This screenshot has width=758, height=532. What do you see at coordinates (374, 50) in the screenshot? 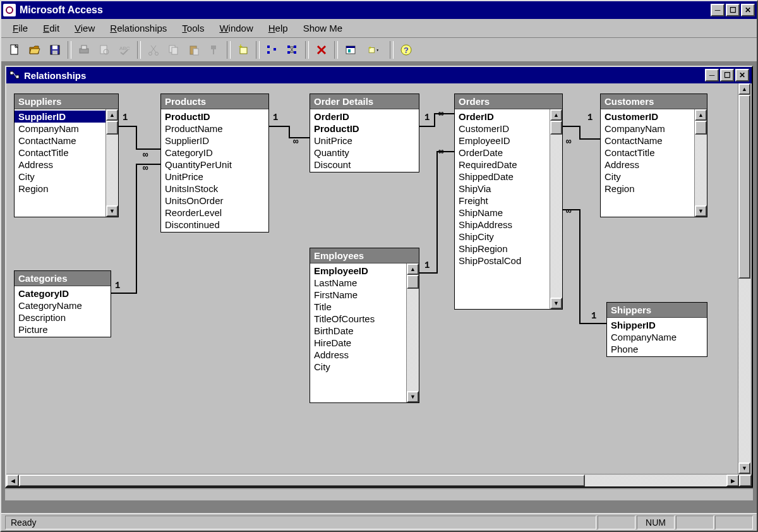
I see `new-object-icon: ✦` at bounding box center [374, 50].